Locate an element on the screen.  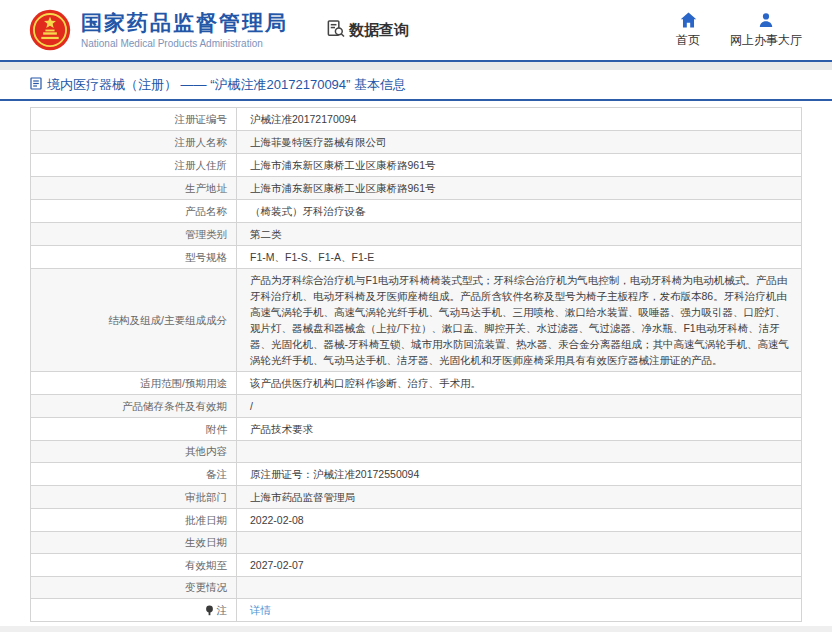
row-label-cell: 其他内容 is located at coordinates (134, 452).